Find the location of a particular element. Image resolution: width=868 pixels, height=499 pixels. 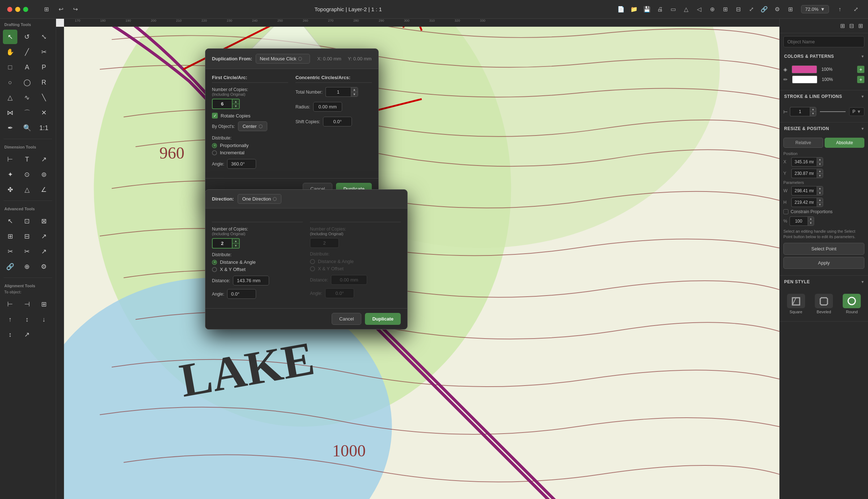

adv-h: ✂ is located at coordinates (27, 251).